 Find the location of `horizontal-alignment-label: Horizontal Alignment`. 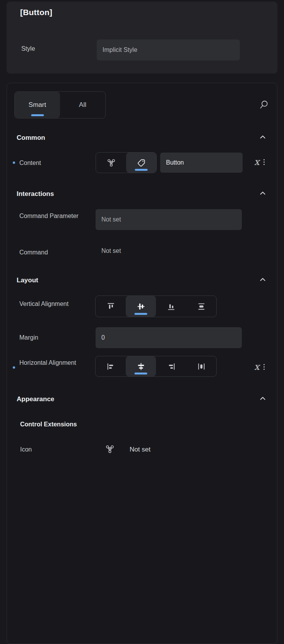

horizontal-alignment-label: Horizontal Alignment is located at coordinates (50, 362).